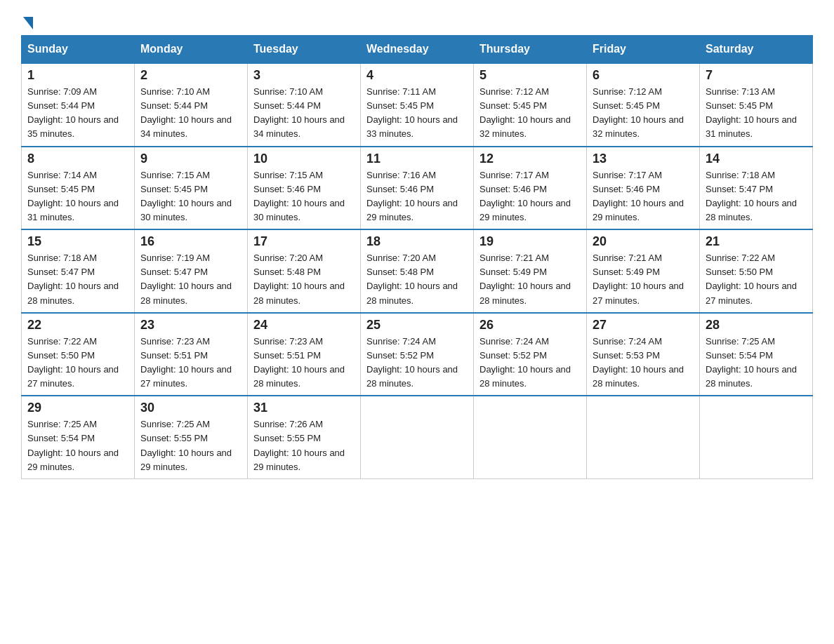  I want to click on day-info: Sunrise: 7:25 AM Sunset: 5:55 PM Dayligh…, so click(191, 446).